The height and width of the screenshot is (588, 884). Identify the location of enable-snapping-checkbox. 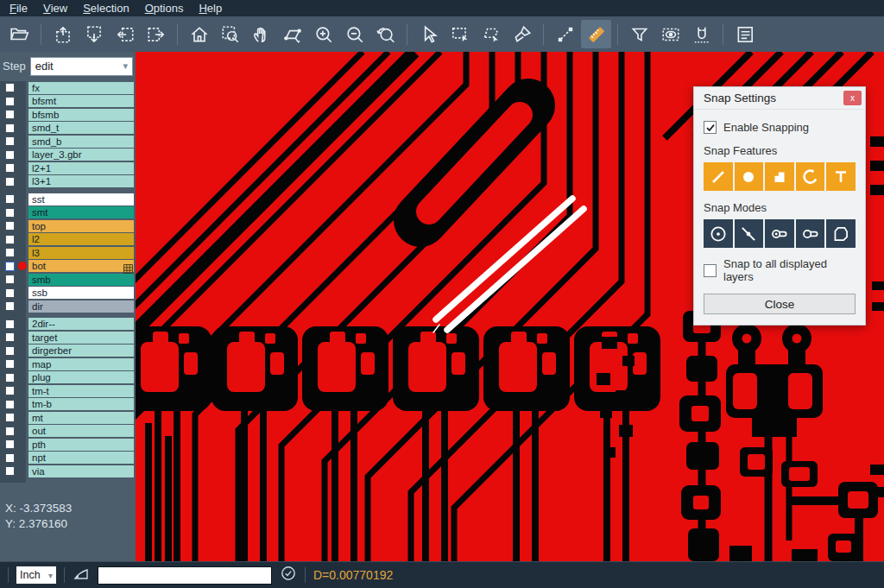
(710, 128).